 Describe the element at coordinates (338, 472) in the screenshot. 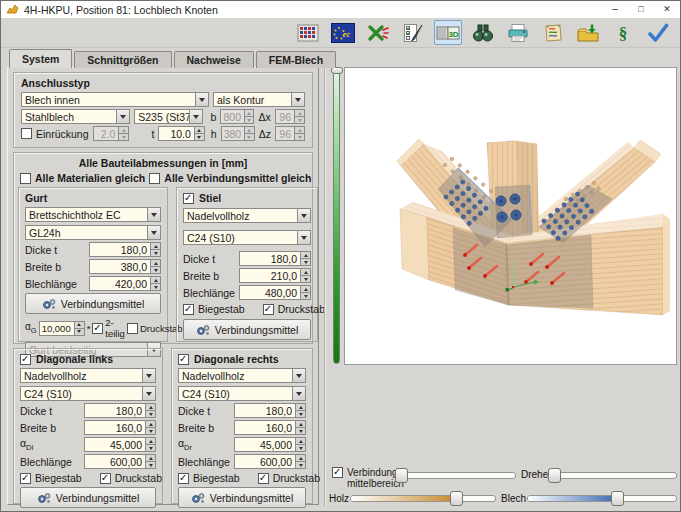

I see `verbindungsmittelbereich-checkbox` at that location.